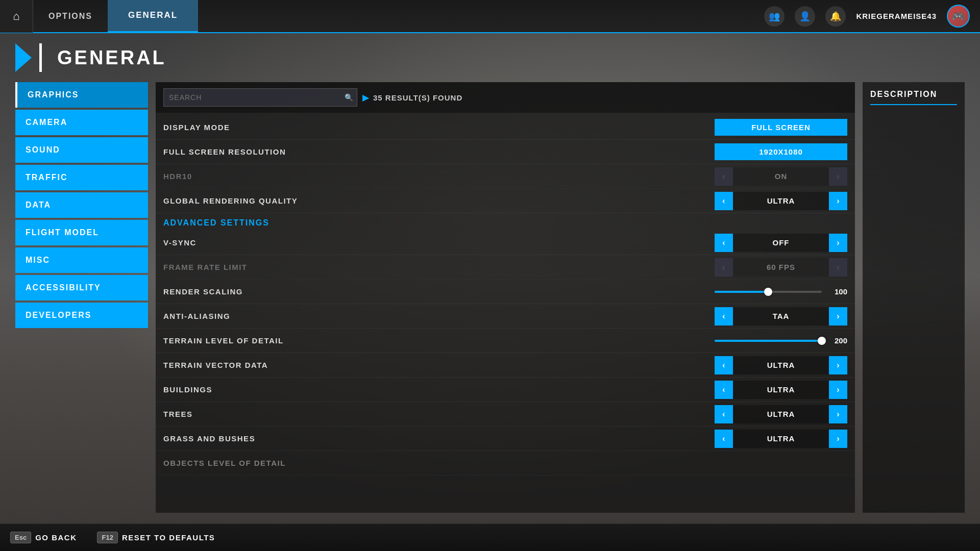 This screenshot has width=980, height=551. What do you see at coordinates (439, 463) in the screenshot?
I see `objects-lod-label: OBJECTS LEVEL OF DETAIL` at bounding box center [439, 463].